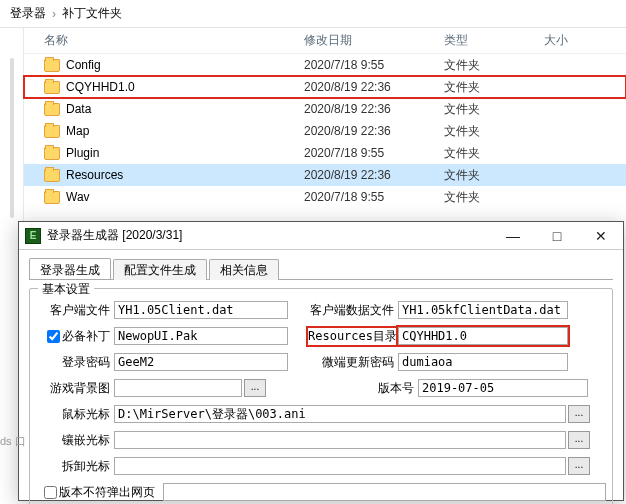 The width and height of the screenshot is (626, 504). What do you see at coordinates (574, 40) in the screenshot?
I see `col-size: 大小` at bounding box center [574, 40].